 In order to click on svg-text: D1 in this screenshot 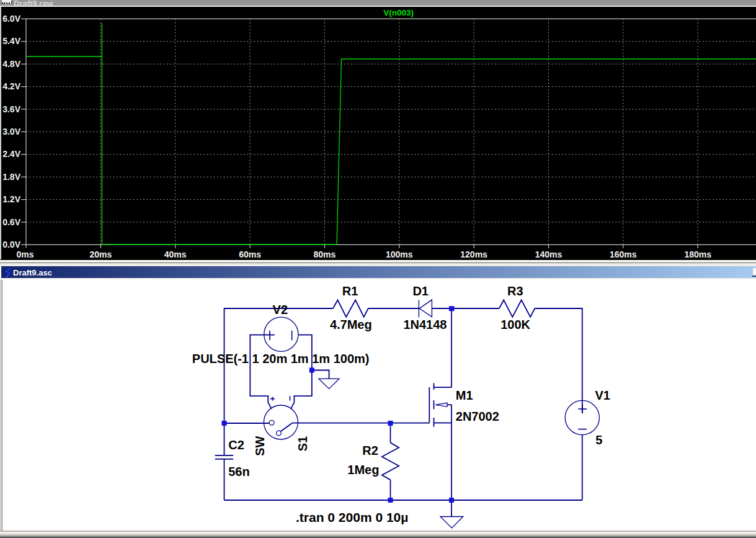, I will do `click(420, 291)`.